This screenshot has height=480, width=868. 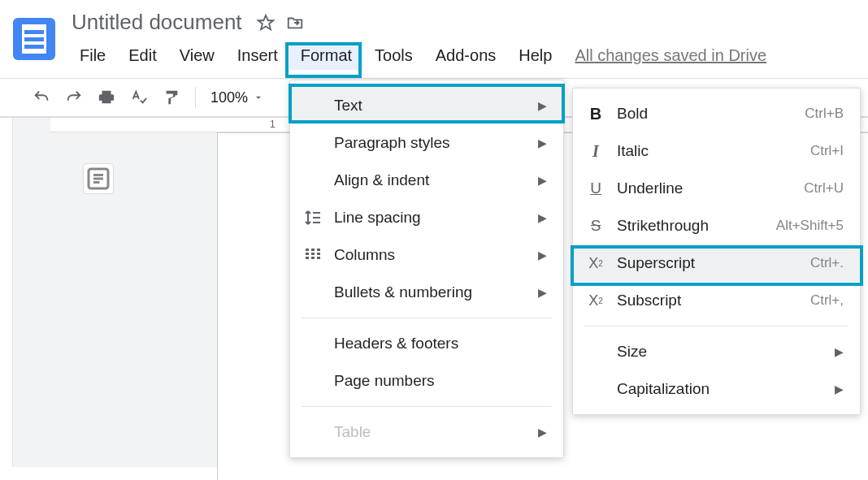 I want to click on subscript-icon: X2, so click(x=596, y=301).